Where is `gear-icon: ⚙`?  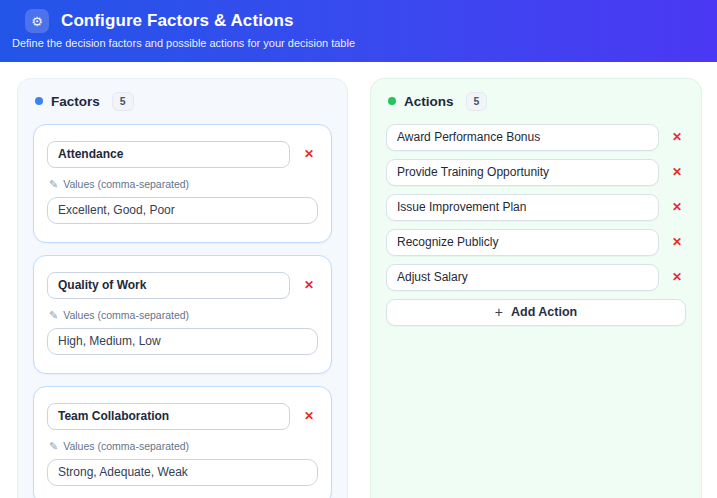
gear-icon: ⚙ is located at coordinates (37, 21).